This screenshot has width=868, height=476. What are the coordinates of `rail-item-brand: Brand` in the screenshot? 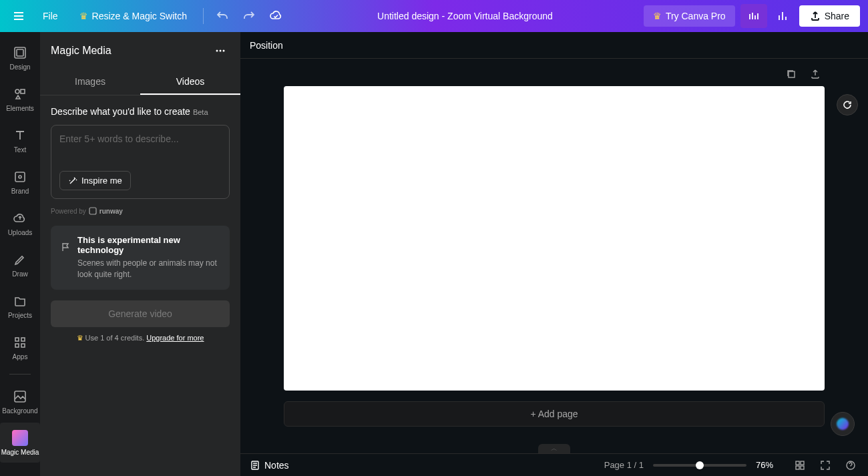 It's located at (20, 182).